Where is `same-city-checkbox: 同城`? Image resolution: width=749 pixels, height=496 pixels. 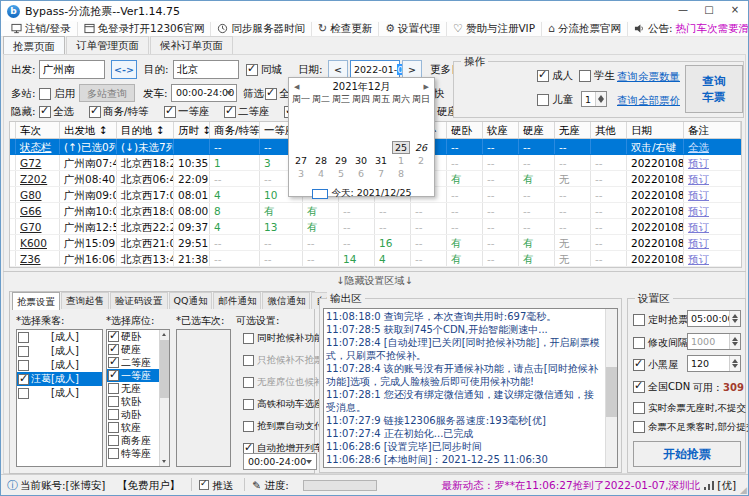
same-city-checkbox: 同城 is located at coordinates (264, 70).